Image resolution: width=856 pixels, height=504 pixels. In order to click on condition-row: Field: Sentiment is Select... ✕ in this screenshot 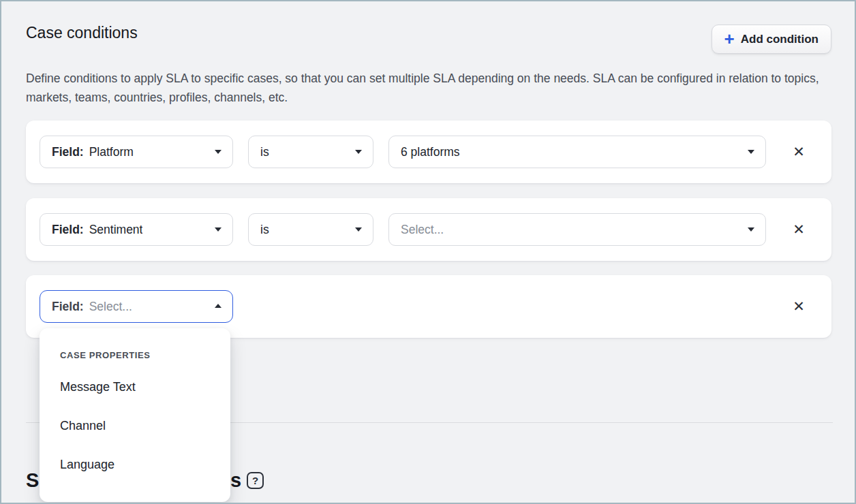, I will do `click(429, 230)`.